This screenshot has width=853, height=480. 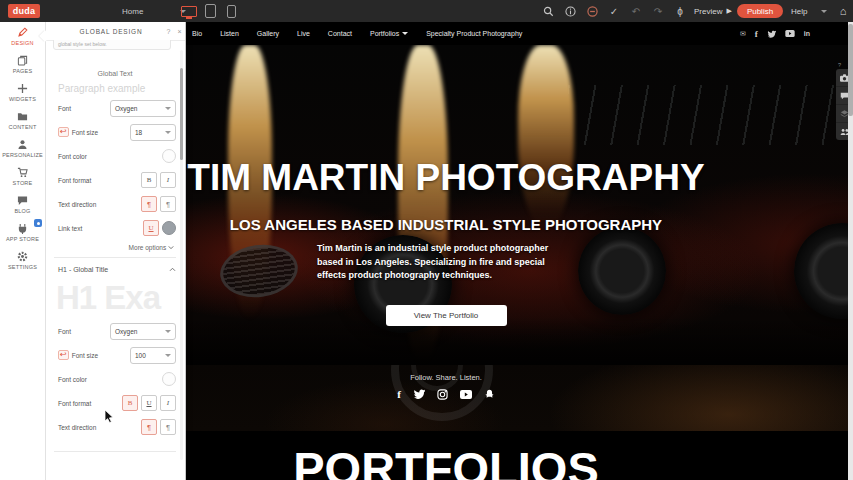 I want to click on follow-section: Follow. Share. Listen. f, so click(x=517, y=398).